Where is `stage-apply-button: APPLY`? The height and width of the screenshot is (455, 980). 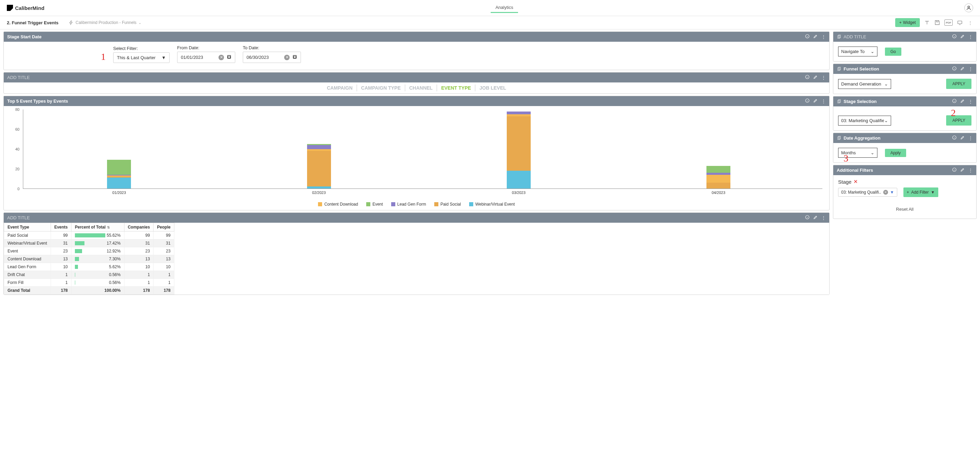
stage-apply-button: APPLY is located at coordinates (959, 120).